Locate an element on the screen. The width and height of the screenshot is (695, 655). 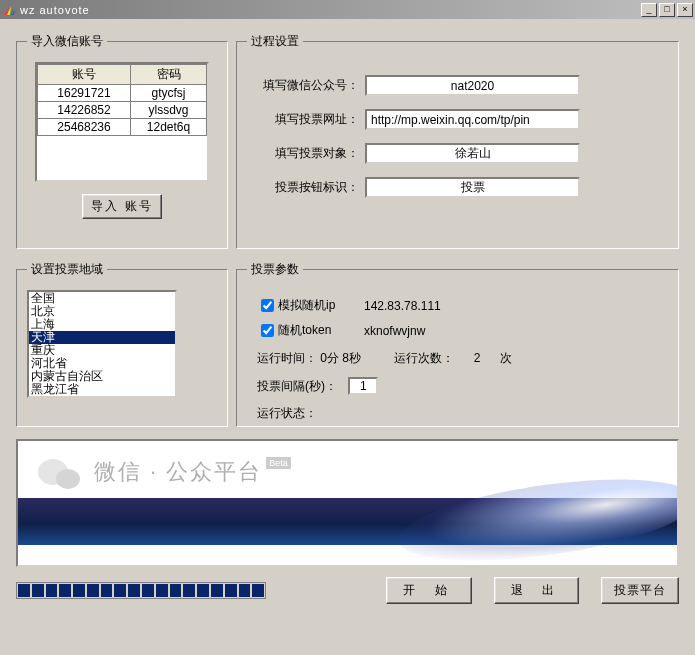
input-target is located at coordinates (472, 154).